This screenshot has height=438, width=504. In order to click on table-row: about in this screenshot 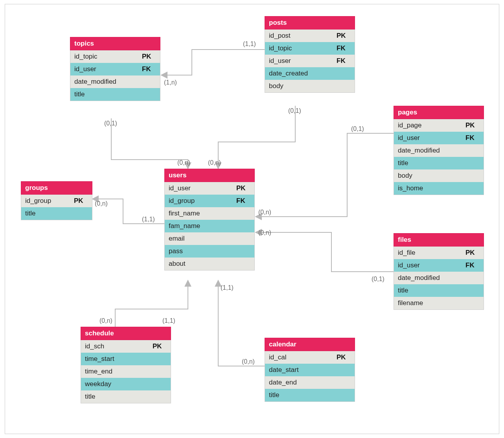, I will do `click(210, 264)`.